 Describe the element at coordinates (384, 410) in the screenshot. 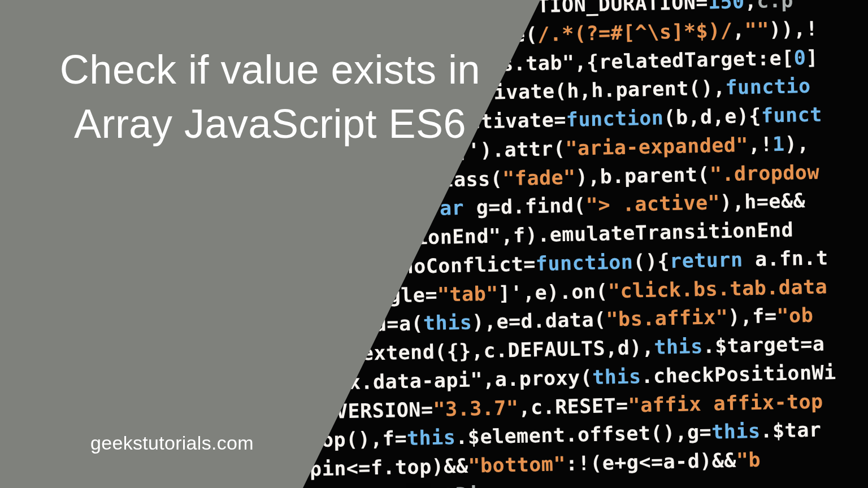

I see `code-token: VERSION=` at that location.